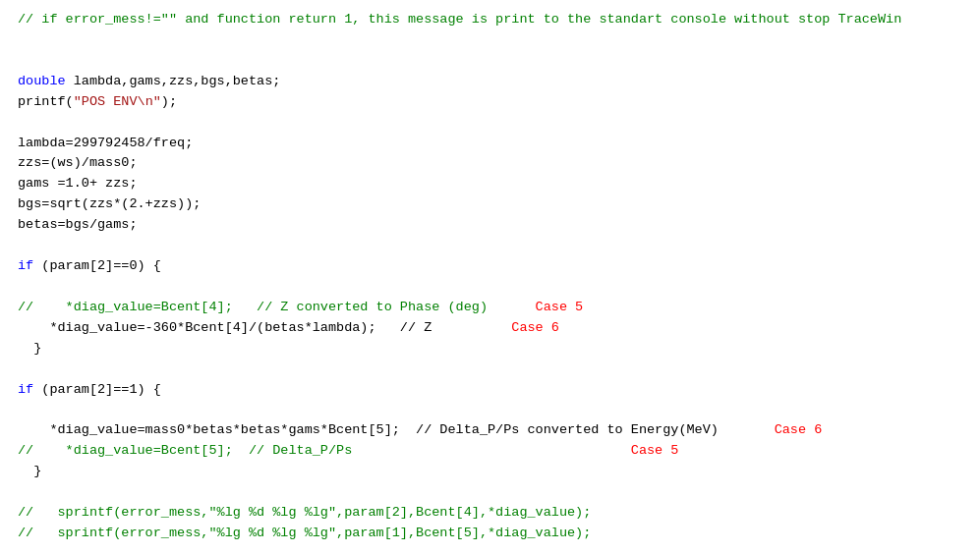  I want to click on comment-token: // *diag_value=Bcent[5]; // Delta_P/Ps, so click(185, 450).